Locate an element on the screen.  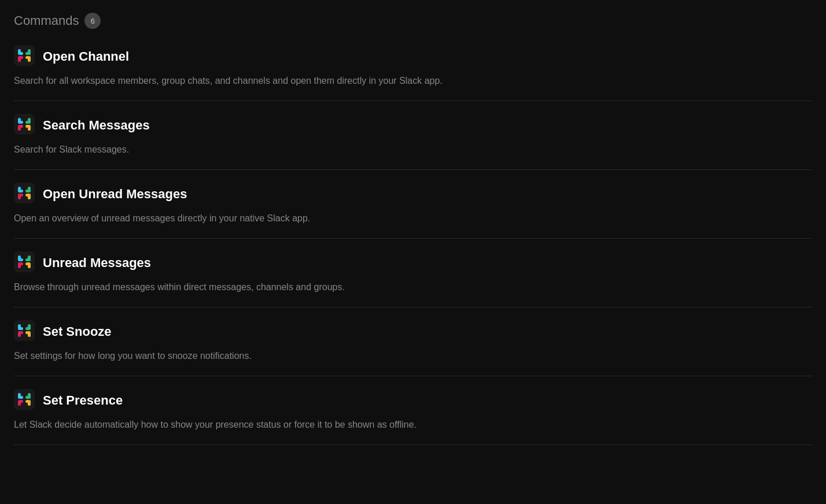
command-header-open-channel: Open Channel is located at coordinates (413, 57).